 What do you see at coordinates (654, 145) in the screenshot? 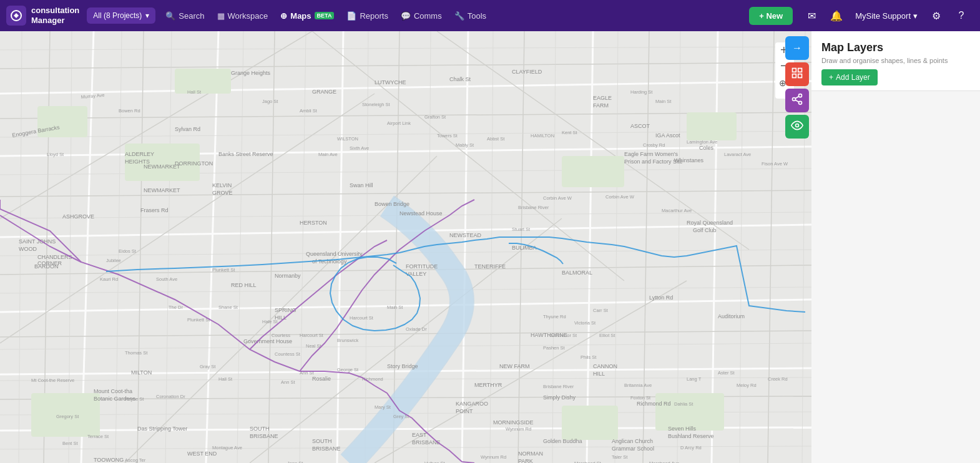
I see `svg-text: Crosby Rd` at bounding box center [654, 145].